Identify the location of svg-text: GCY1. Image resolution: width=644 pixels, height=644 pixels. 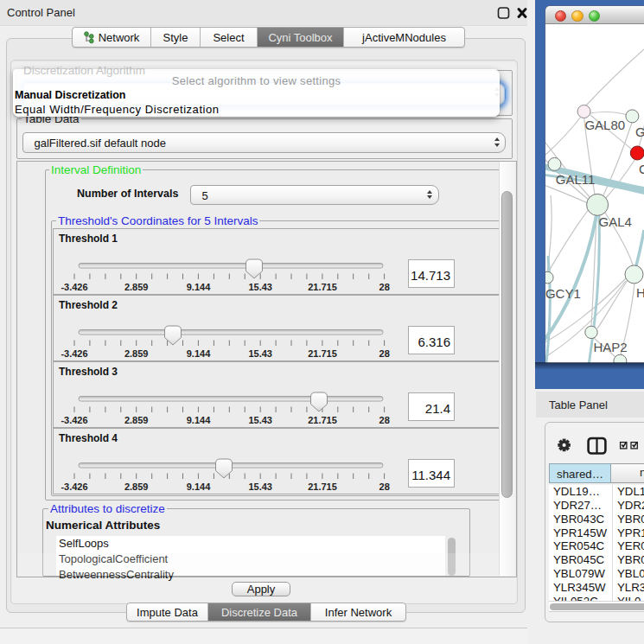
(564, 294).